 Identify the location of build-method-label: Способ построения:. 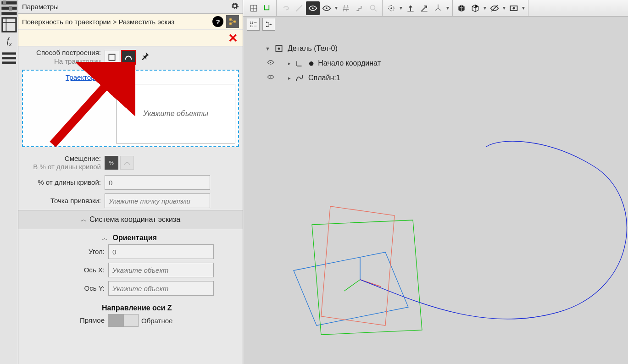
(69, 52).